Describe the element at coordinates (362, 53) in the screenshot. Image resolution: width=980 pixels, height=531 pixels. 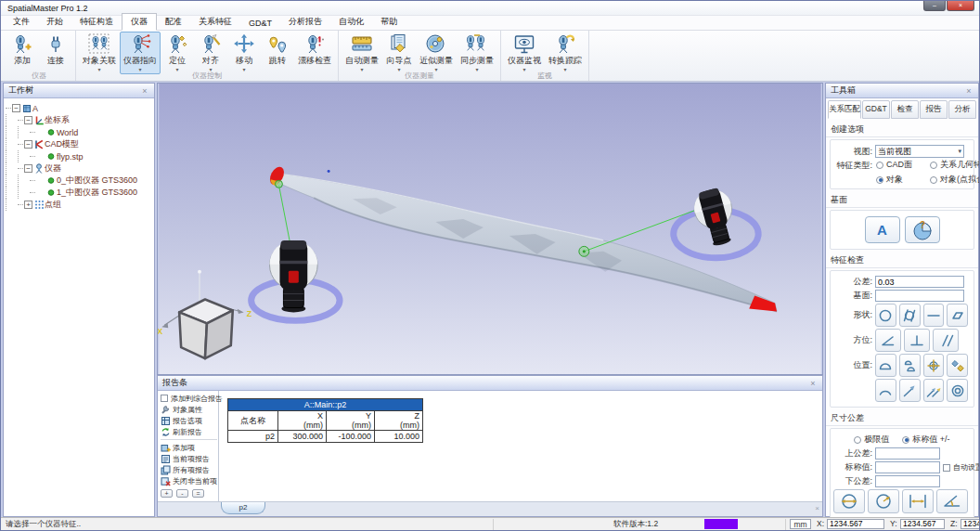
I see `ribbon-button-自动测量: 自动测量▾` at that location.